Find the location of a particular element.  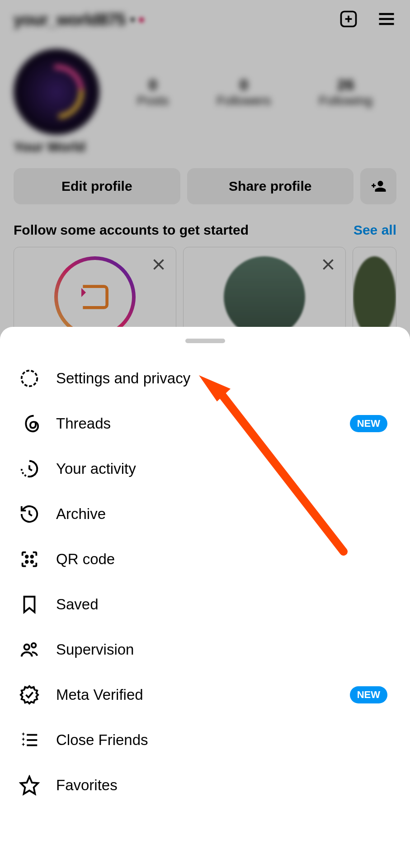

menu-item-meta-verified: Meta Verified NEW is located at coordinates (205, 695).